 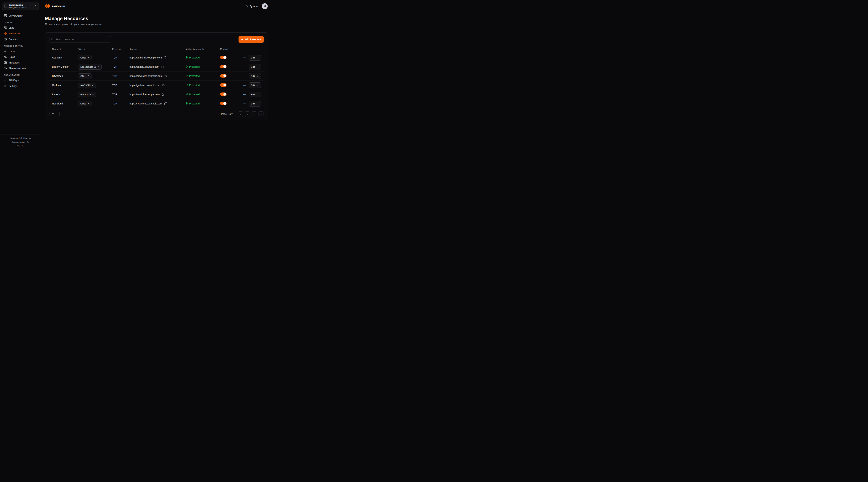 What do you see at coordinates (20, 142) in the screenshot?
I see `documentation-link: Documentation` at bounding box center [20, 142].